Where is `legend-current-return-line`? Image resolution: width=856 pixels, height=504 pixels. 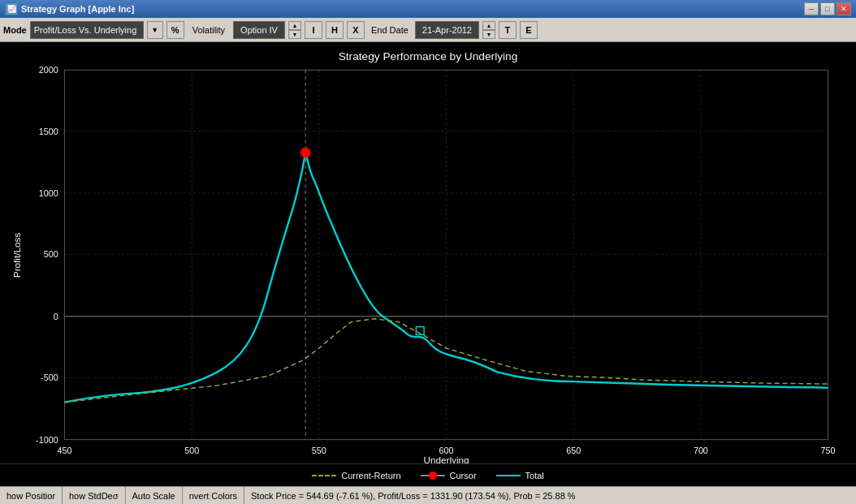
legend-current-return-line is located at coordinates (324, 476).